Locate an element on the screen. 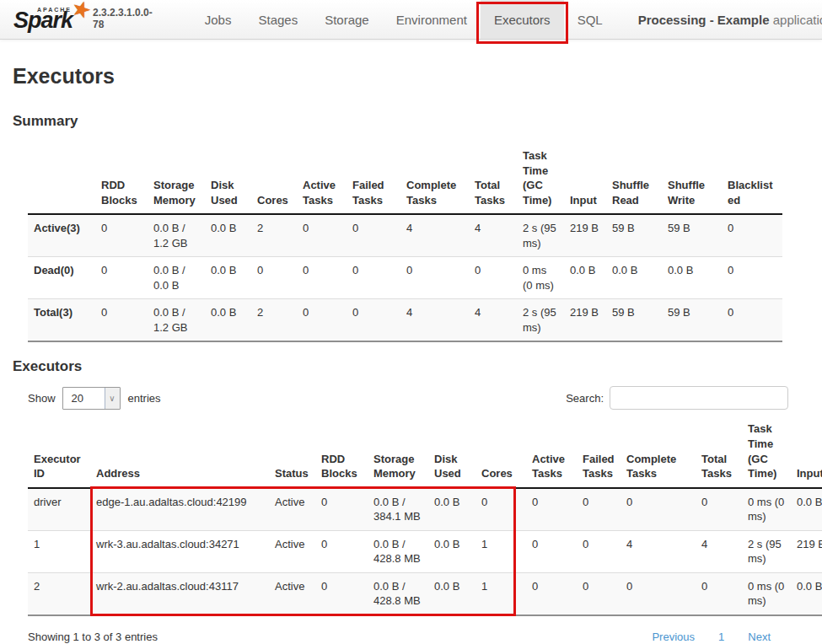 The image size is (822, 644). executor-cell: 0 ms (0 ms) is located at coordinates (766, 593).